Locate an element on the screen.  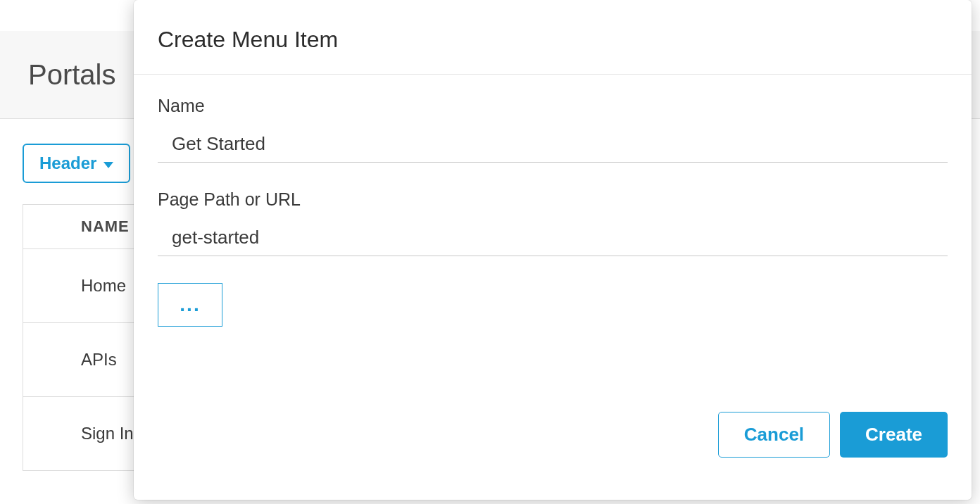
modal-title: Create Menu Item is located at coordinates (553, 37).